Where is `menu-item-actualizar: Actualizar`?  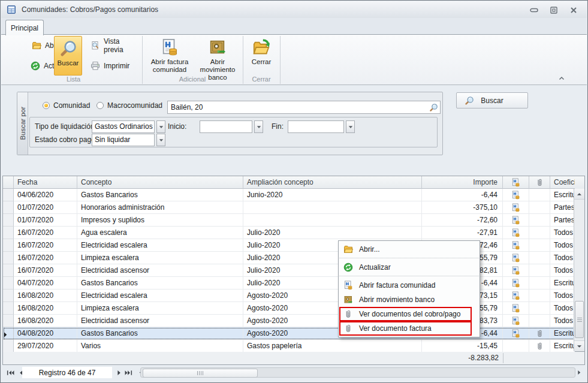
menu-item-actualizar: Actualizar is located at coordinates (409, 267).